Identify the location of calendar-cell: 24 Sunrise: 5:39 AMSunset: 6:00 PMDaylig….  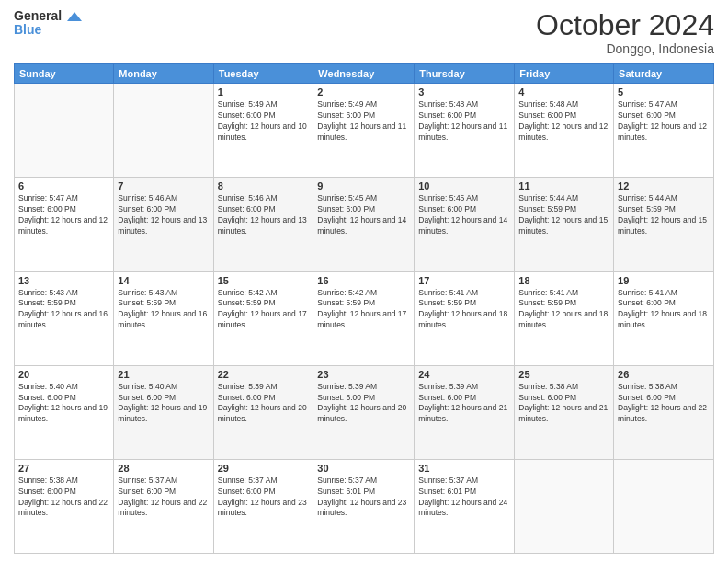
(465, 412).